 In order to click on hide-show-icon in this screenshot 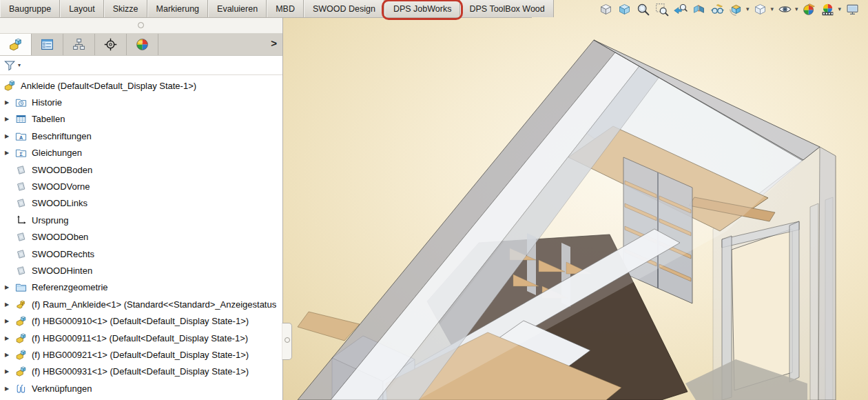, I will do `click(785, 10)`.